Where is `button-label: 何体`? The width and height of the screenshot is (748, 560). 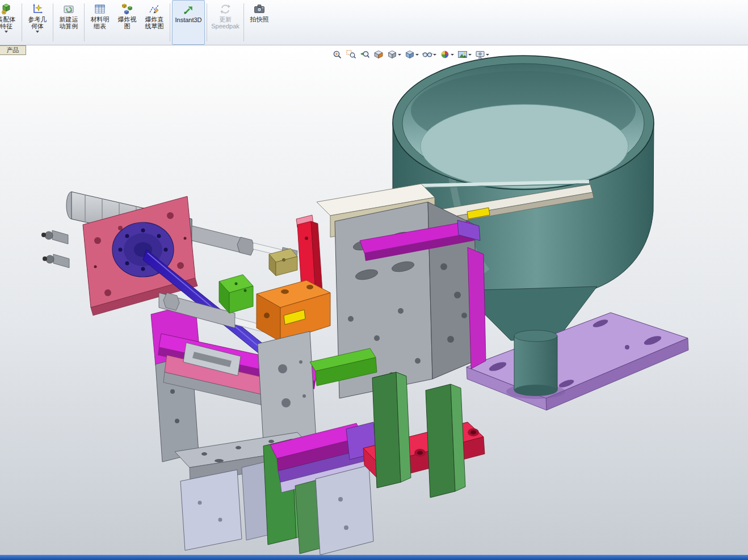 button-label: 何体 is located at coordinates (37, 26).